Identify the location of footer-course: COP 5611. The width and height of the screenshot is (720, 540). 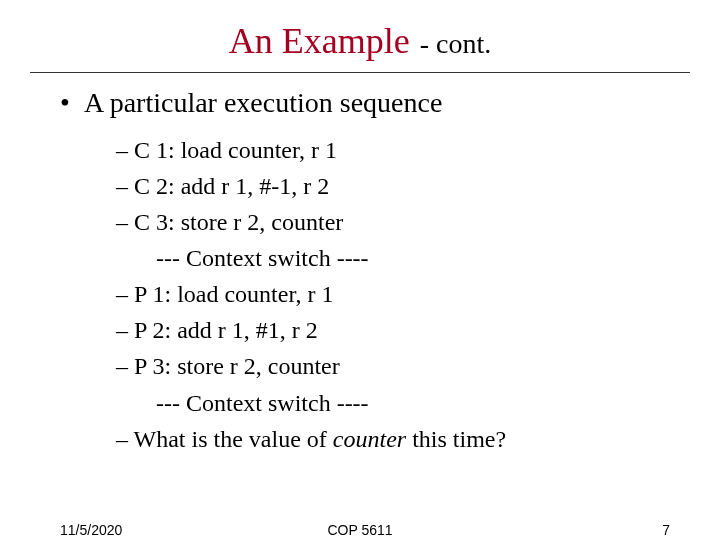
(360, 530).